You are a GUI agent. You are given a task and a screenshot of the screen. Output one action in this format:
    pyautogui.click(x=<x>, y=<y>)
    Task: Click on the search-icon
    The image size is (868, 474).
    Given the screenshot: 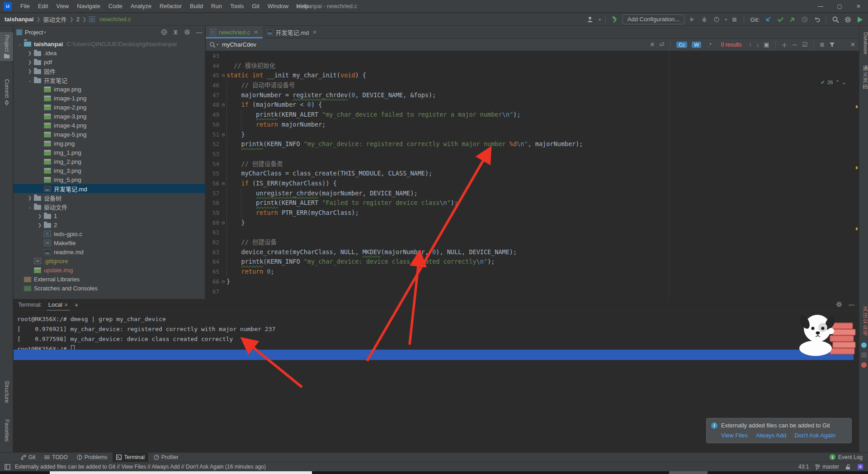 What is the action you would take?
    pyautogui.click(x=212, y=45)
    